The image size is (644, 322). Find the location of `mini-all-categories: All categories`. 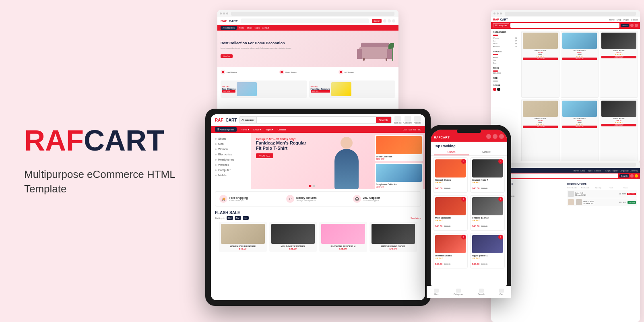

mini-all-categories: All categories is located at coordinates (229, 28).